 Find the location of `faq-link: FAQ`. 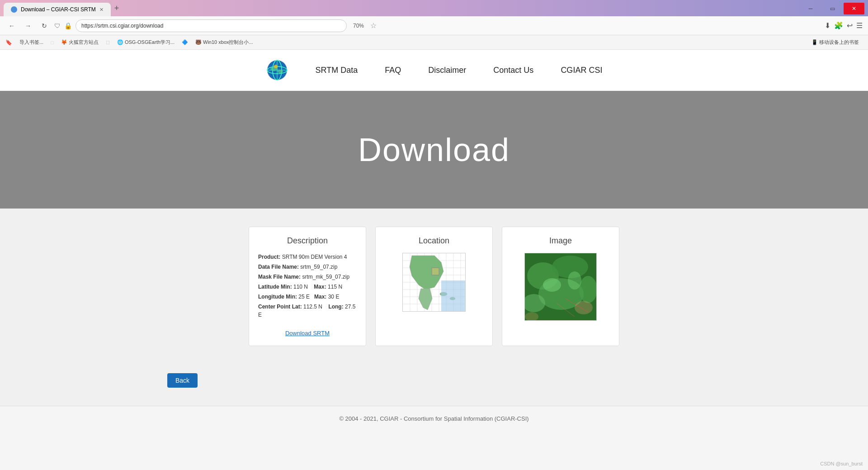

faq-link: FAQ is located at coordinates (393, 71).